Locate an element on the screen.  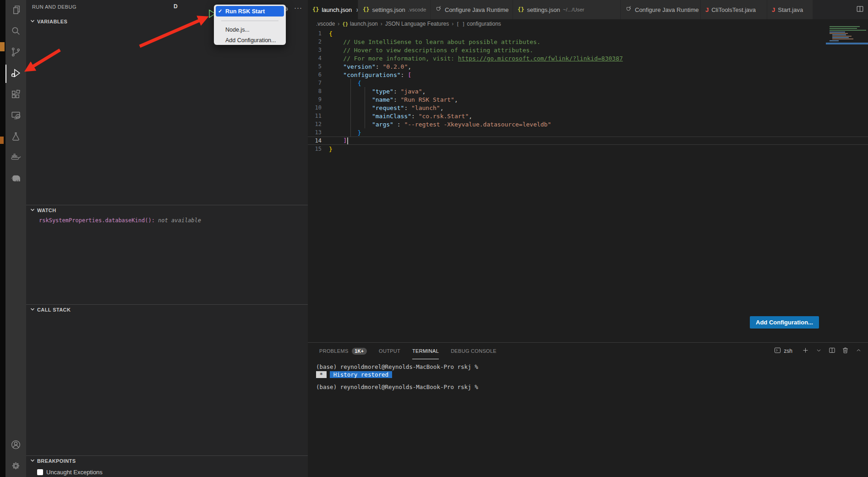
watch-expression-row: rskSystemProperties.databaseKind(): not … is located at coordinates (167, 219).